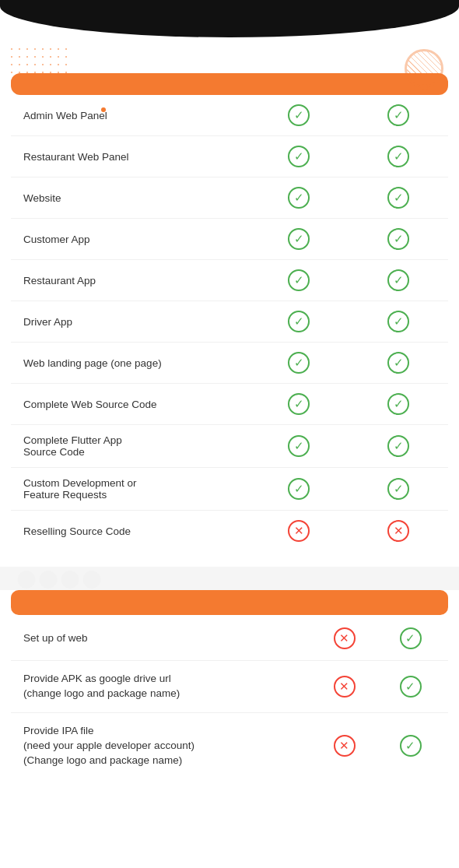  Describe the element at coordinates (229, 489) in the screenshot. I see `table-row: Custom Development or Feature Requests✓✓` at that location.